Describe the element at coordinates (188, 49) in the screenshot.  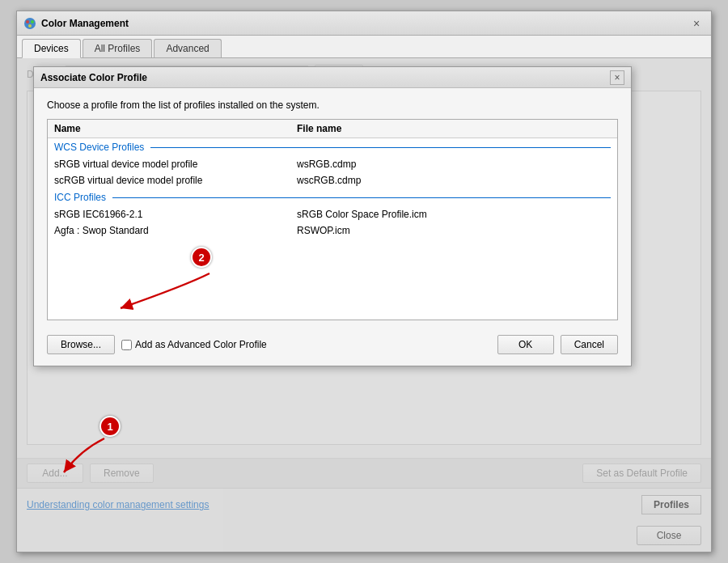
I see `tab-advanced: Advanced` at that location.